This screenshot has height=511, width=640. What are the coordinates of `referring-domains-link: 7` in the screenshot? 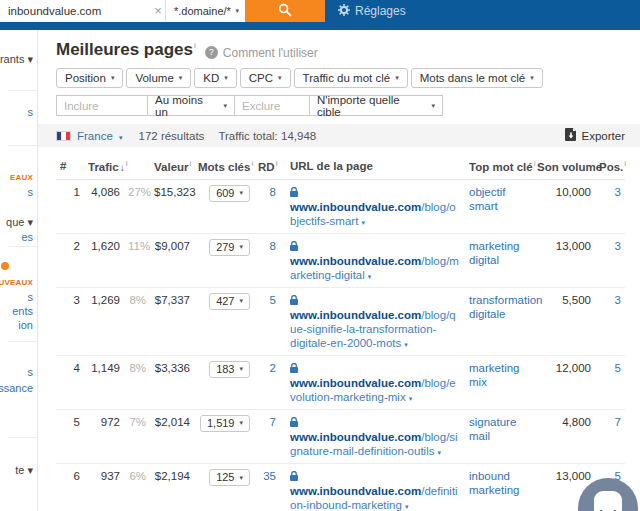 It's located at (273, 422).